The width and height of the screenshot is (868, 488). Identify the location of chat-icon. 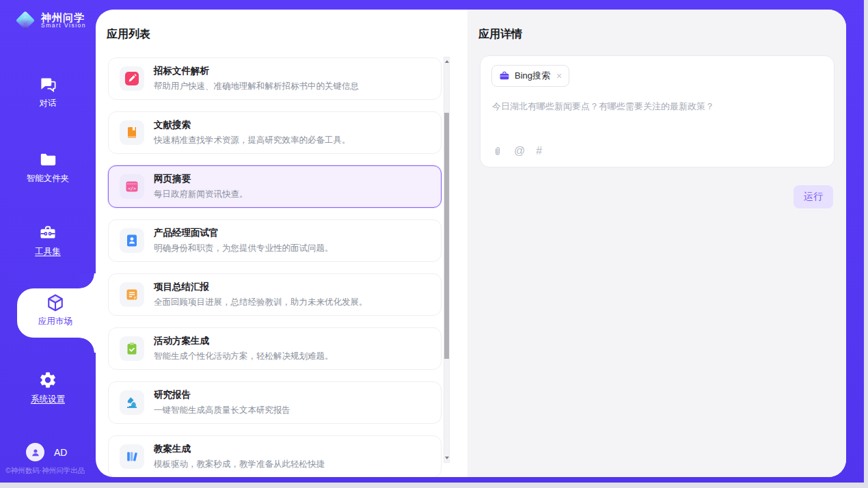
(48, 85).